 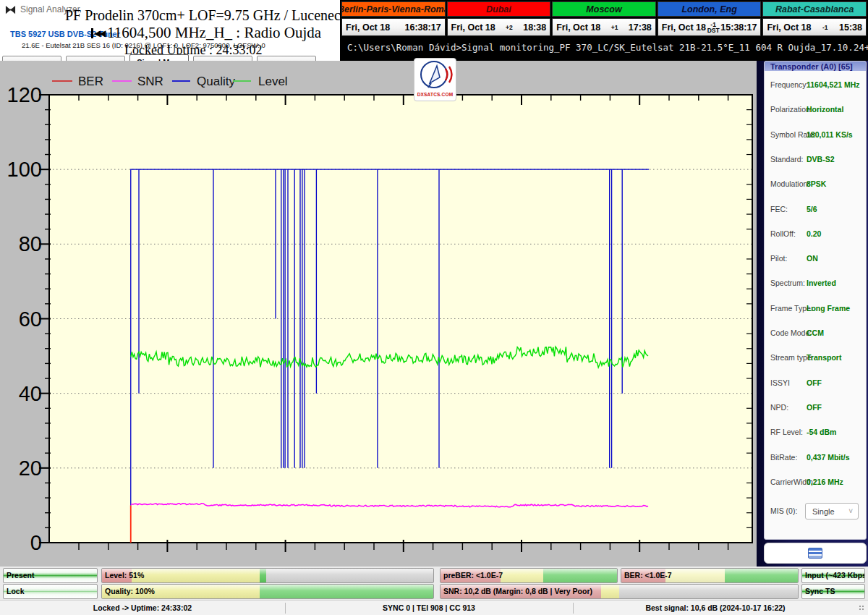 What do you see at coordinates (815, 67) in the screenshot?
I see `transponder-panel-header: Transponder (A0) [65]` at bounding box center [815, 67].